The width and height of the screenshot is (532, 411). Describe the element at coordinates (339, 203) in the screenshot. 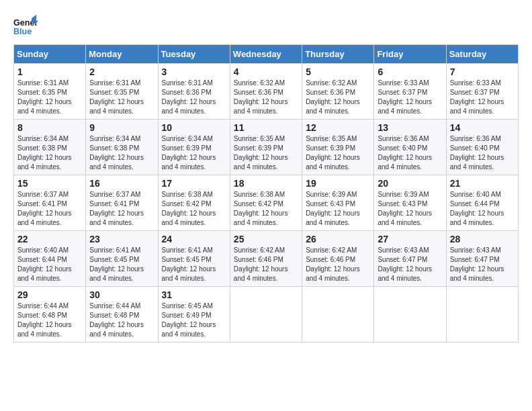

I see `calendar-cell: 19 Sunrise: 6:39 AMSunset: 6:43 PMDaylig…` at that location.